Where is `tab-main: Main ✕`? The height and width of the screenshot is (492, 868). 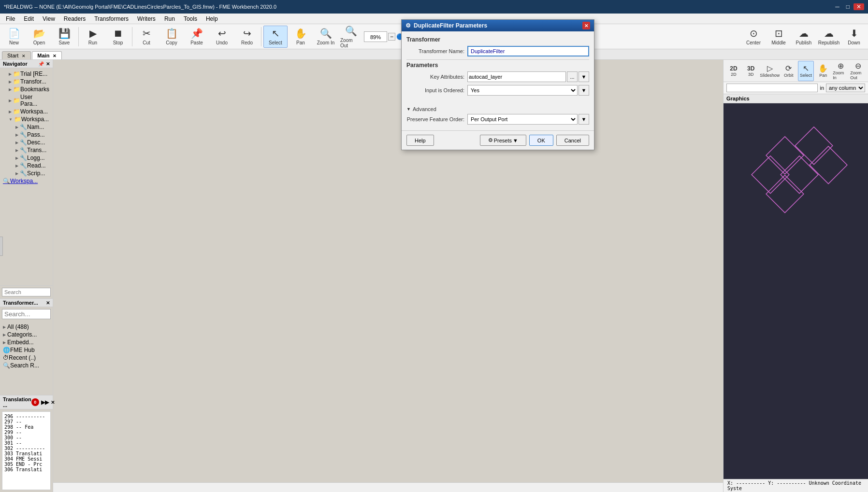 tab-main: Main ✕ is located at coordinates (47, 55).